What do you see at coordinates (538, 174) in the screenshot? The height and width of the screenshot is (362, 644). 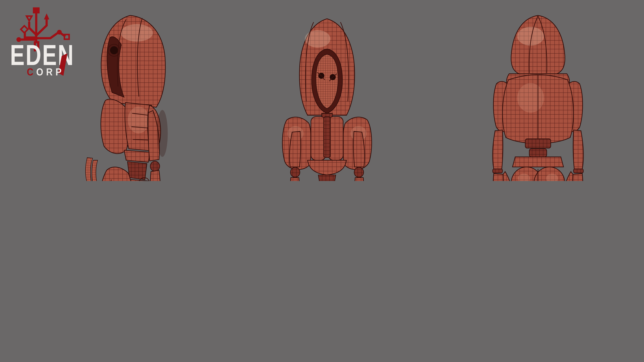 I see `glutes` at bounding box center [538, 174].